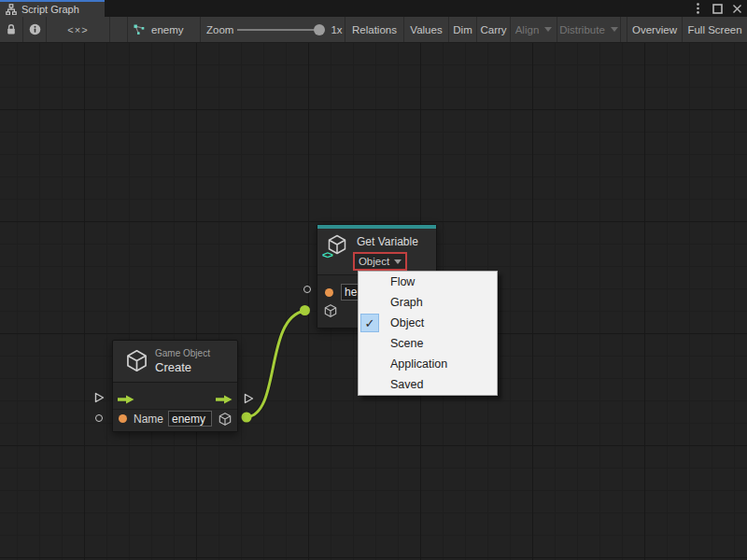  I want to click on zoom-control: Zoom 1x, so click(273, 30).